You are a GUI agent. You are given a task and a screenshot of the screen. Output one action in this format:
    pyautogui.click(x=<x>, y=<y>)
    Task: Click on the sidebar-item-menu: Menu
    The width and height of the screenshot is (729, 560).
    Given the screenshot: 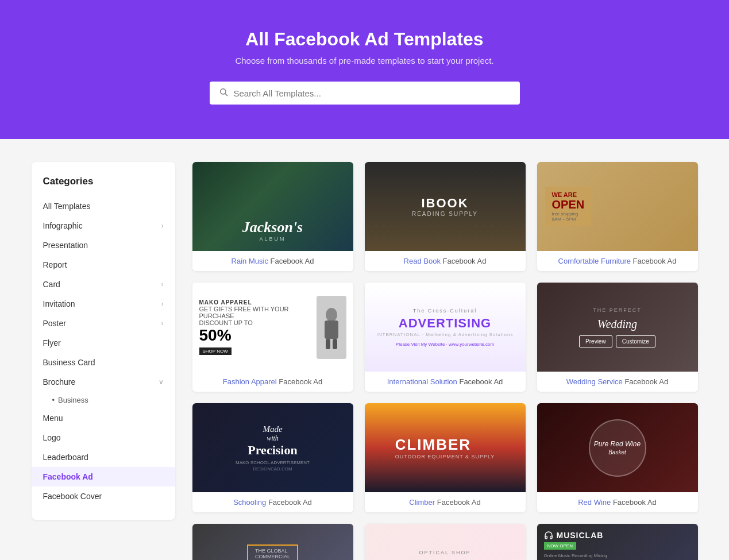 What is the action you would take?
    pyautogui.click(x=103, y=418)
    